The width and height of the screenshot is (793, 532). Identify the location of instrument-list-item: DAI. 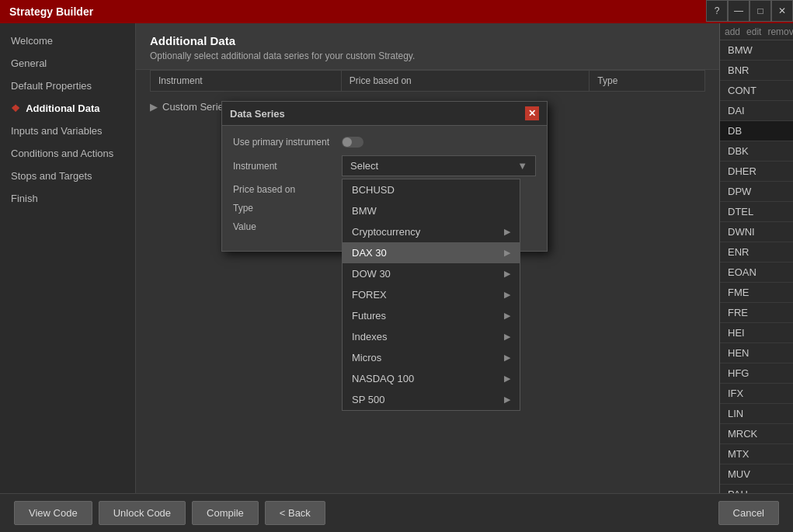
(756, 111).